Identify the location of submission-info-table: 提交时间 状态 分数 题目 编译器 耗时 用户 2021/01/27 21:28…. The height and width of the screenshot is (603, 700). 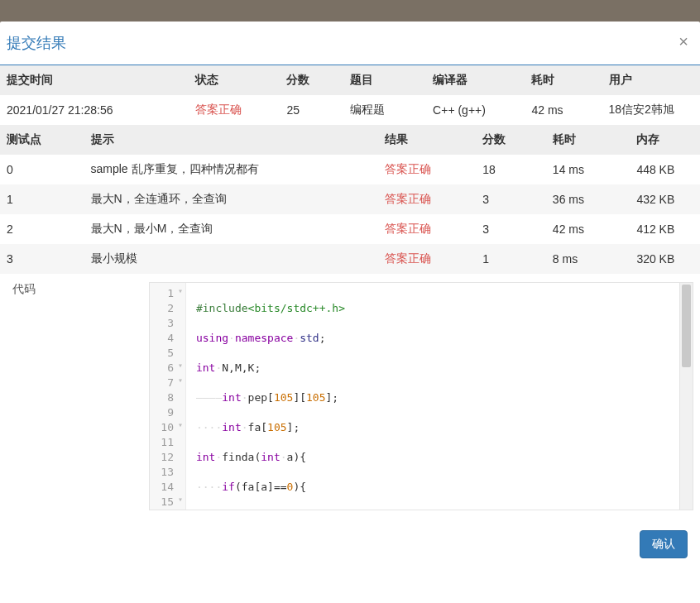
(350, 95).